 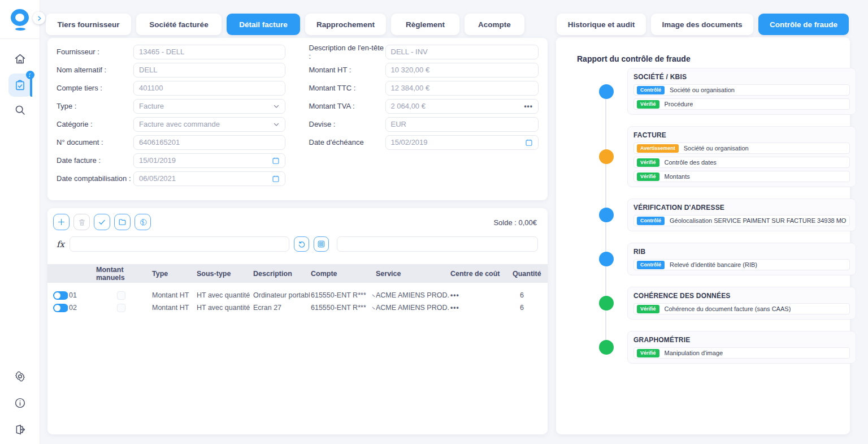 I want to click on type-select: Facture, so click(x=209, y=106).